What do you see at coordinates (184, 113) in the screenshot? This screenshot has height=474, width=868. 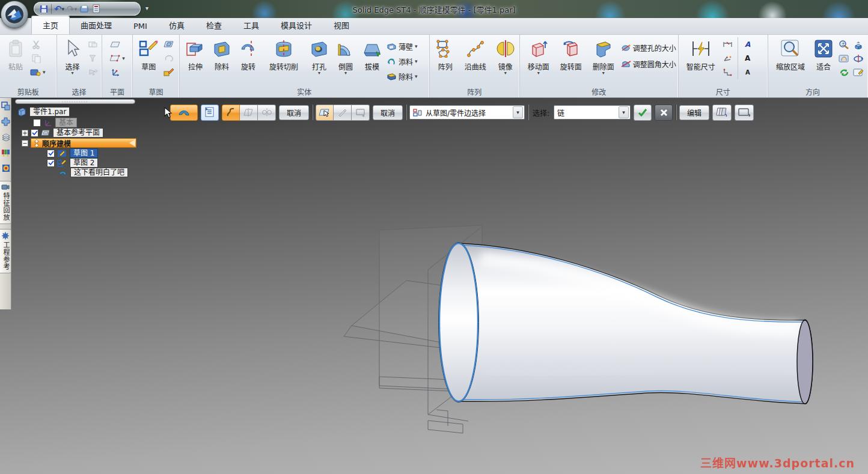 I see `revolve-command-button` at bounding box center [184, 113].